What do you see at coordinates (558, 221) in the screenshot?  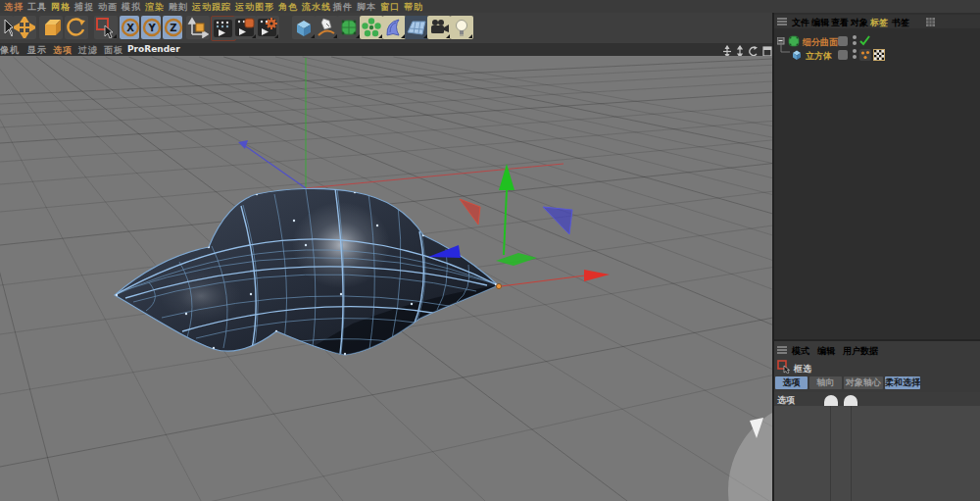 I see `zy-plane-handle` at bounding box center [558, 221].